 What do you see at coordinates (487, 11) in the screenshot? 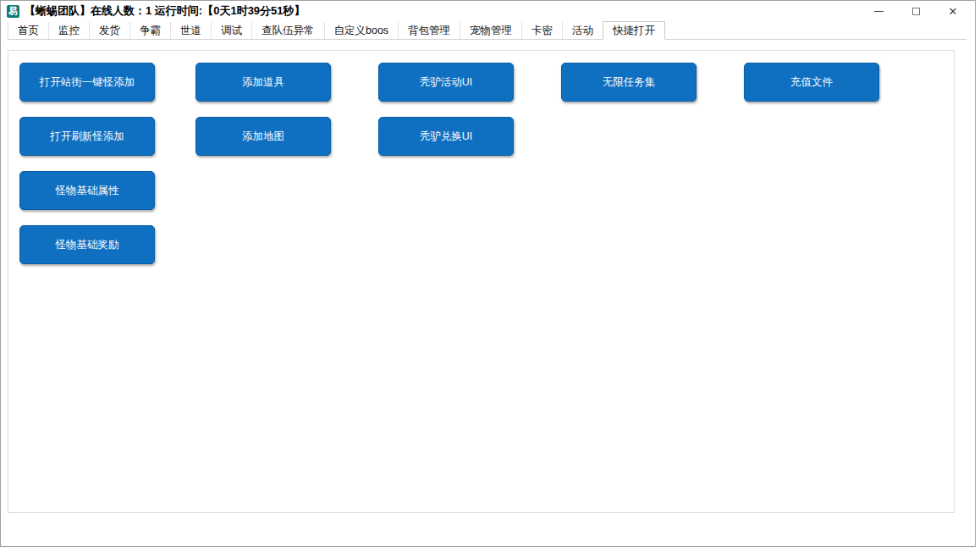
I see `title-bar: 易 【蜥蜴团队】在线人数：1 运行时间:【0天1时39分51秒】 ✕` at bounding box center [487, 11].